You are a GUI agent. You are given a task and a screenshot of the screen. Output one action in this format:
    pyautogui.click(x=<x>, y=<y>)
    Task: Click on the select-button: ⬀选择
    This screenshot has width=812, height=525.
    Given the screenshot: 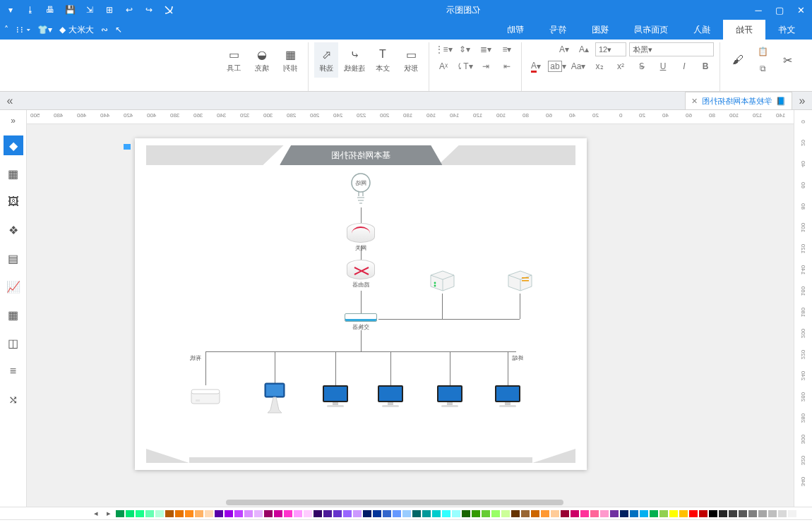 What is the action you would take?
    pyautogui.click(x=326, y=60)
    